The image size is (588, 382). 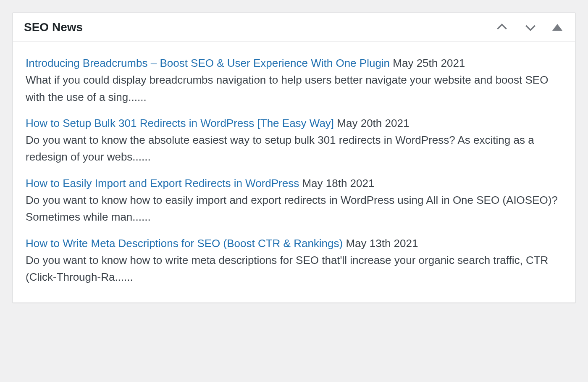 What do you see at coordinates (287, 88) in the screenshot?
I see `news-summary: What if you could display breadcrumbs na…` at bounding box center [287, 88].